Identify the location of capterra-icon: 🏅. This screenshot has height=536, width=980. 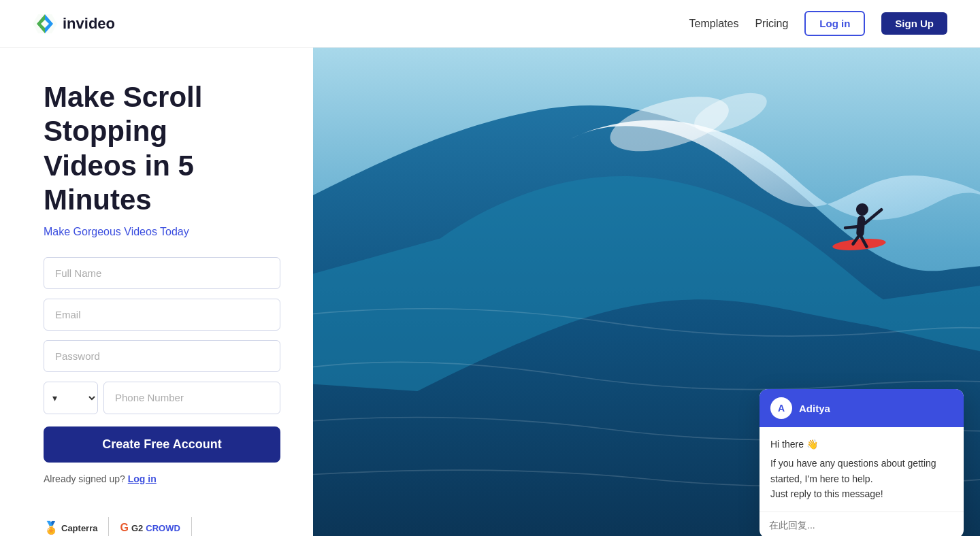
(51, 528).